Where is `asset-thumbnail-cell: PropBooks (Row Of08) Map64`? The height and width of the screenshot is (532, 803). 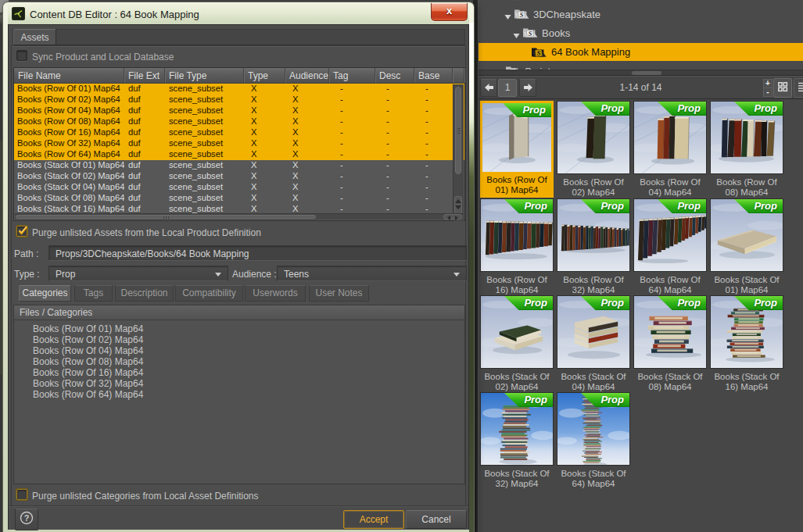 asset-thumbnail-cell: PropBooks (Row Of08) Map64 is located at coordinates (747, 150).